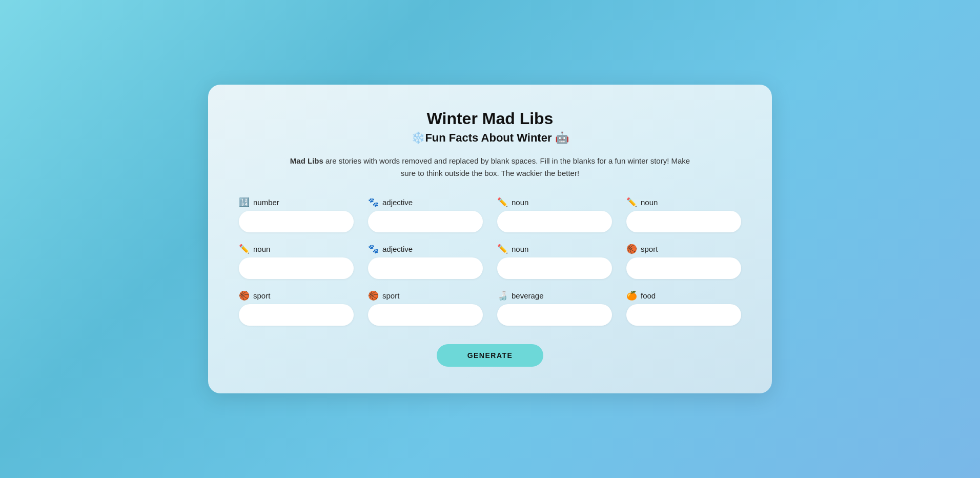  I want to click on sport3-icon: 🏀, so click(373, 295).